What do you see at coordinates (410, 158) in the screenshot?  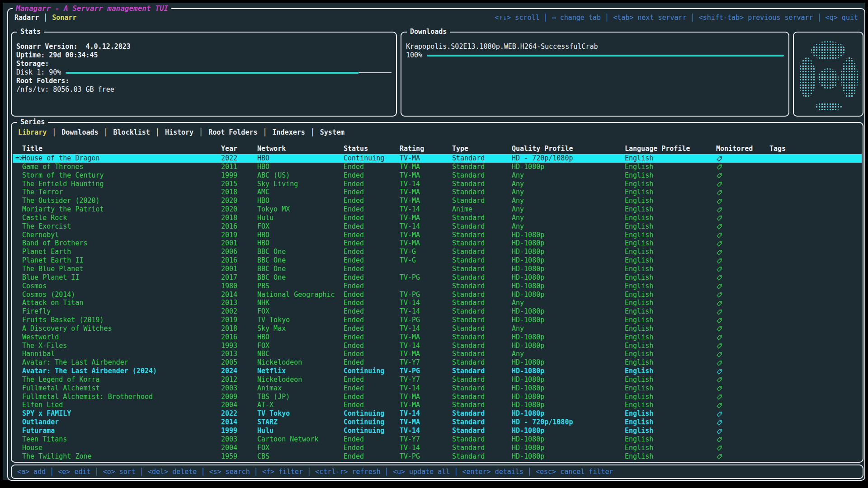 I see `cell-rating: TV-MA` at bounding box center [410, 158].